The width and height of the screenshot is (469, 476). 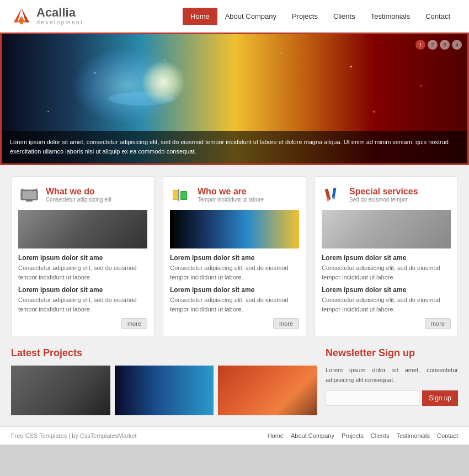 I want to click on col-what-we-do: What we do Consectetur adipisicing elit …, so click(x=83, y=256).